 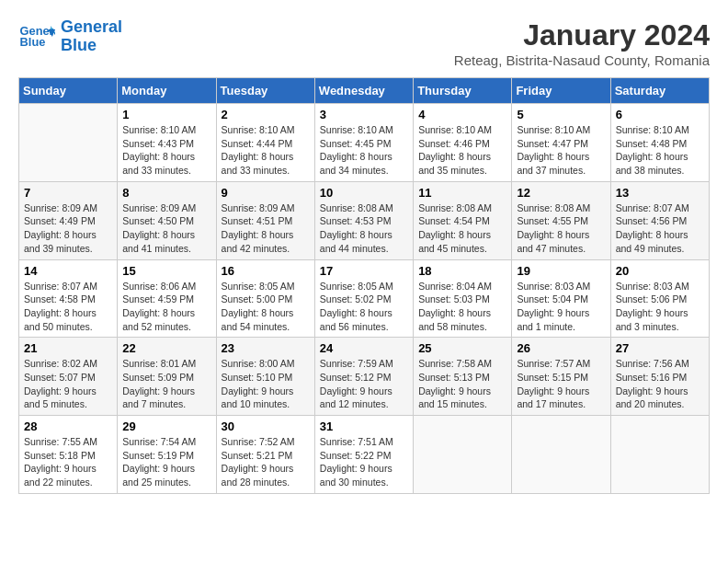 I want to click on day-info: Sunrise: 8:01 AMSunset: 5:09 PMDaylight:…, so click(x=166, y=385).